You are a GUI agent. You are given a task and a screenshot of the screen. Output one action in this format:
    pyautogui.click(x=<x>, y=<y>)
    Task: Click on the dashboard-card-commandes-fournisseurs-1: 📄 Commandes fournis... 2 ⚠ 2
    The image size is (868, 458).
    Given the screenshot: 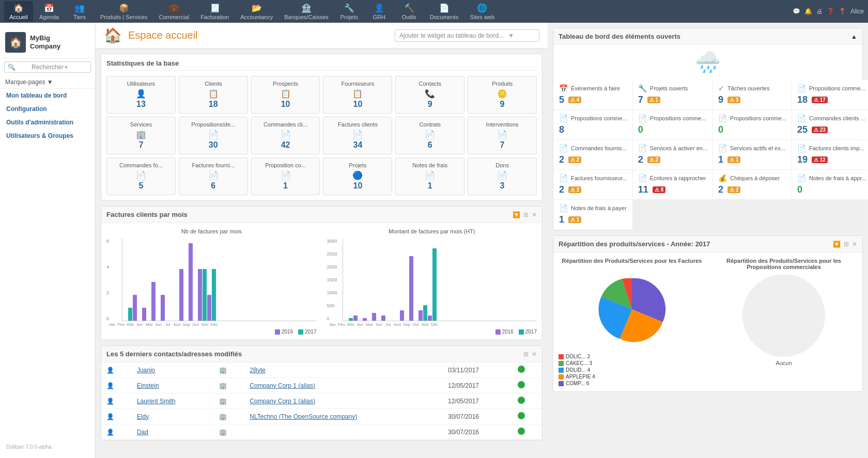 What is the action you would take?
    pyautogui.click(x=593, y=155)
    